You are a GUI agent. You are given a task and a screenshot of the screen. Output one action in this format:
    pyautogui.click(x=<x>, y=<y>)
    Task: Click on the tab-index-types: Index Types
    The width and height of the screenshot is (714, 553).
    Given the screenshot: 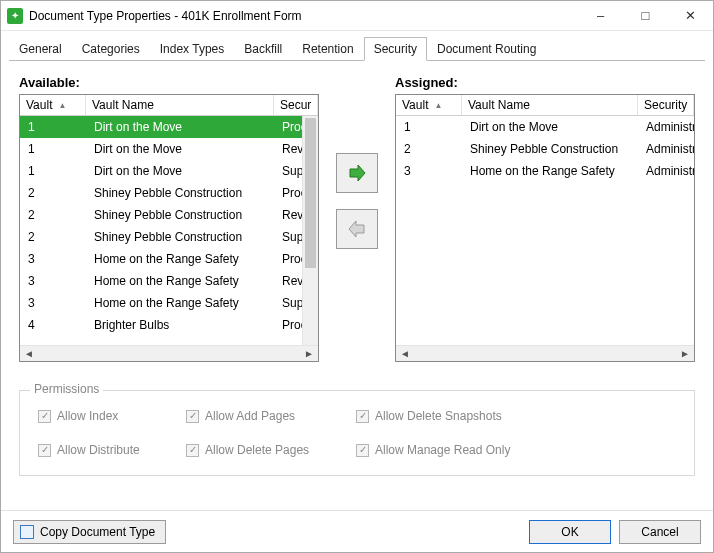 What is the action you would take?
    pyautogui.click(x=192, y=49)
    